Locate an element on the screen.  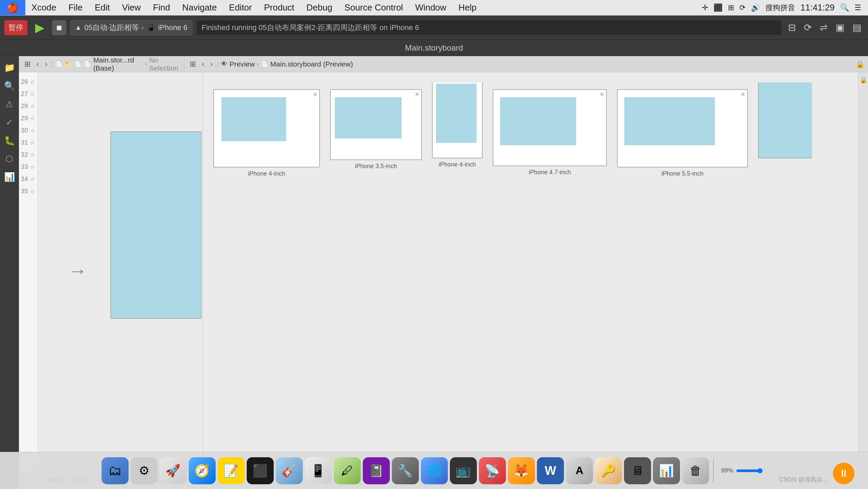
apple-icon: 🍎 is located at coordinates (13, 7).